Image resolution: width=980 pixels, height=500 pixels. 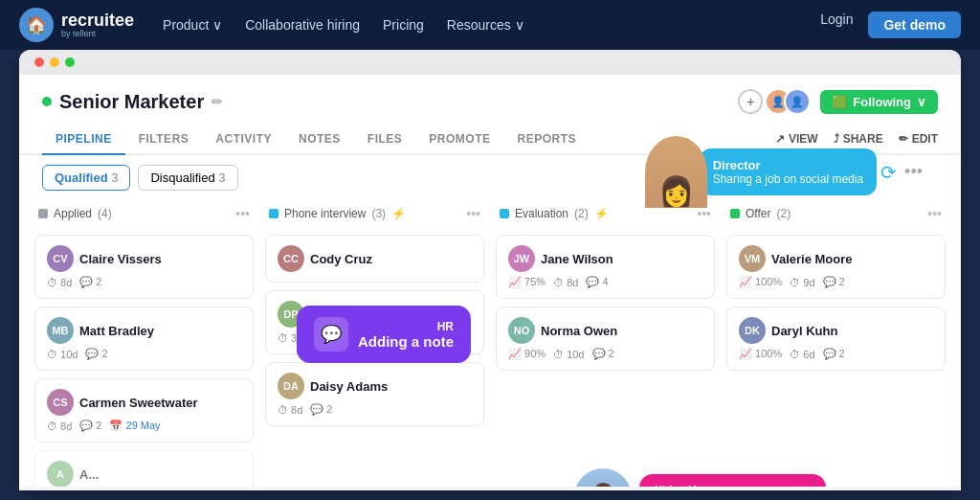 What do you see at coordinates (890, 25) in the screenshot?
I see `nav-right: Login Get demo` at bounding box center [890, 25].